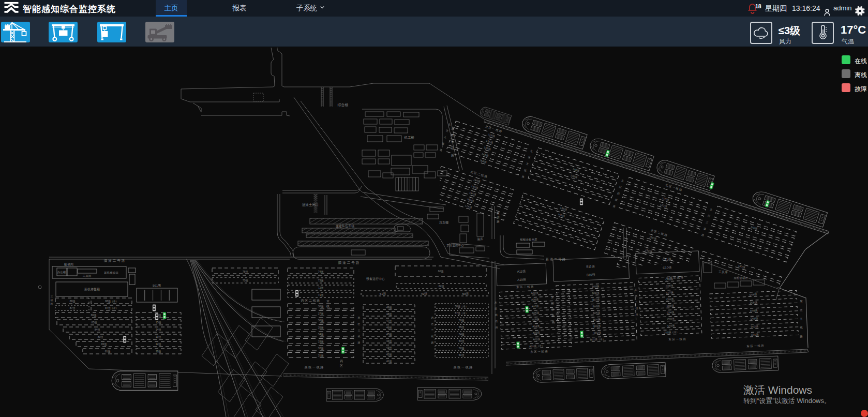 The height and width of the screenshot is (417, 868). I want to click on svg-text: 60强, so click(441, 271).